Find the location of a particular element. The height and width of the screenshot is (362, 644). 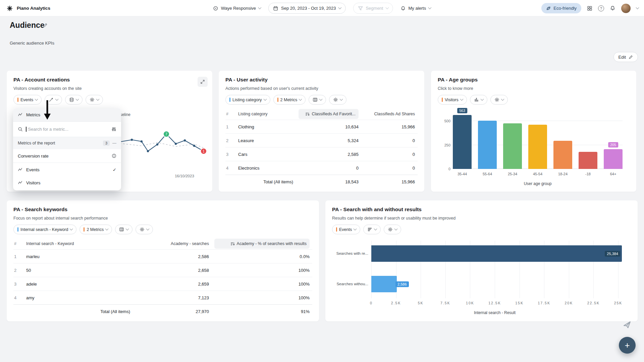

segment-selector: Segment is located at coordinates (373, 8).